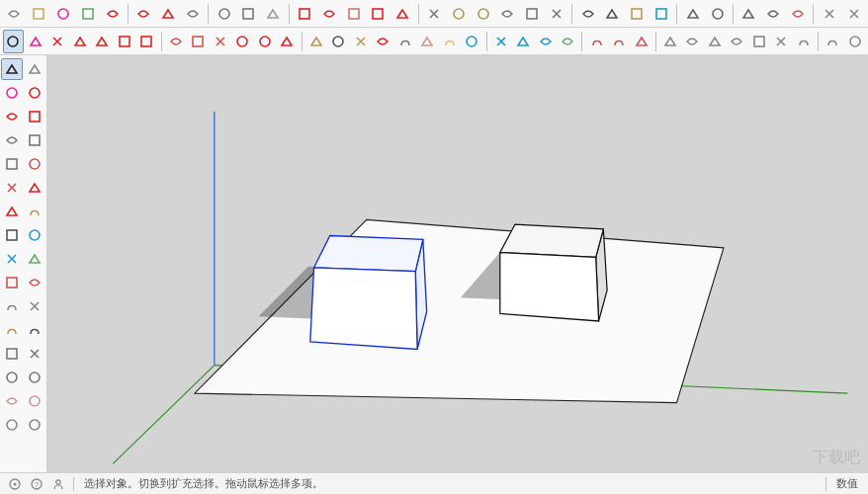 The height and width of the screenshot is (494, 868). What do you see at coordinates (773, 14) in the screenshot?
I see `style2-button` at bounding box center [773, 14].